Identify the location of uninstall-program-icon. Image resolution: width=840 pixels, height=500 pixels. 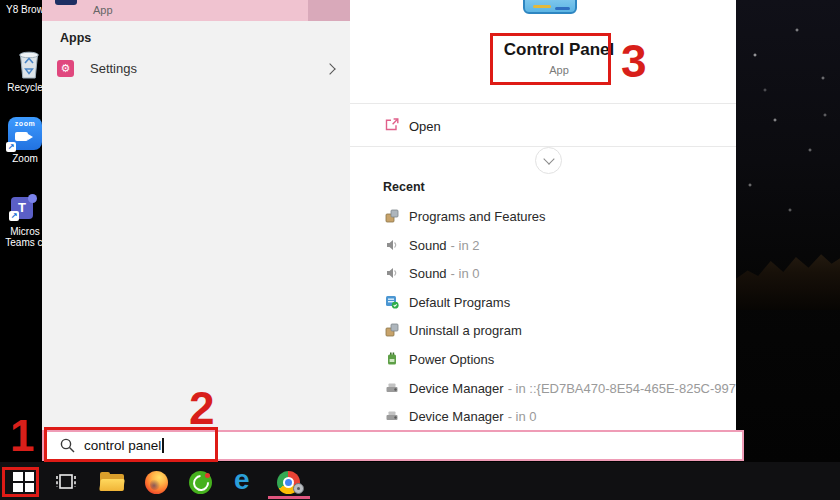
(392, 330).